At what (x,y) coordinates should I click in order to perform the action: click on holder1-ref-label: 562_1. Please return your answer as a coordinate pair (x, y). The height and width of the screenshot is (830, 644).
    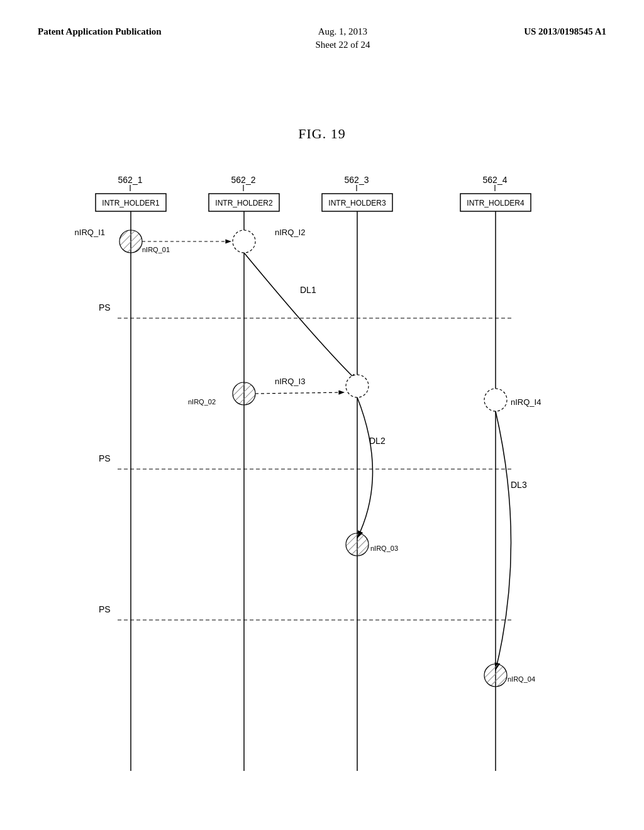
    Looking at the image, I should click on (131, 180).